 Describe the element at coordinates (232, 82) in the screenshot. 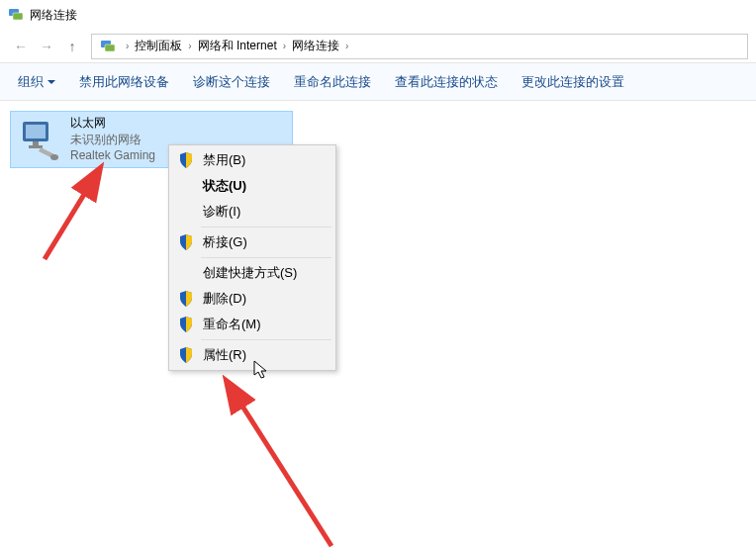

I see `diagnose-button: 诊断这个连接` at that location.